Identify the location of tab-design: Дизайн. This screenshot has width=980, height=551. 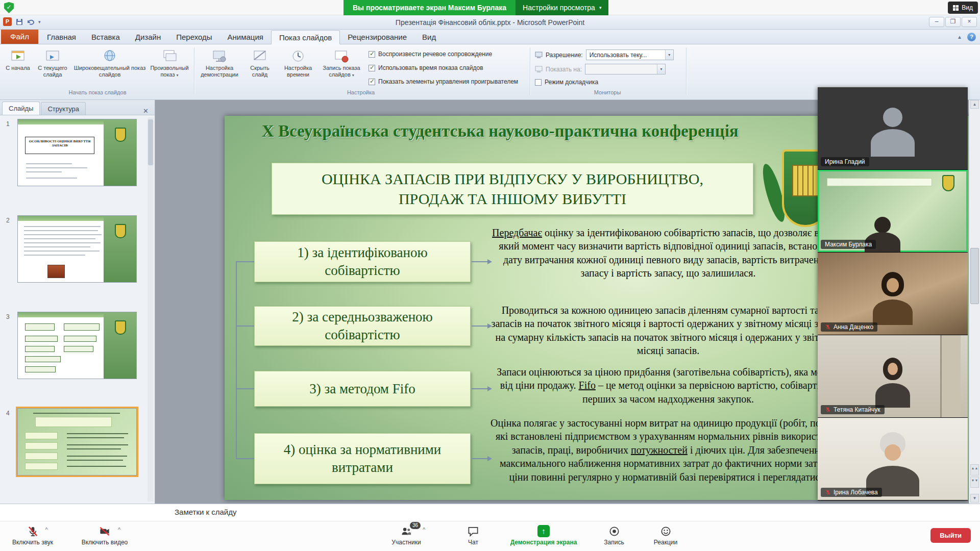
(148, 37).